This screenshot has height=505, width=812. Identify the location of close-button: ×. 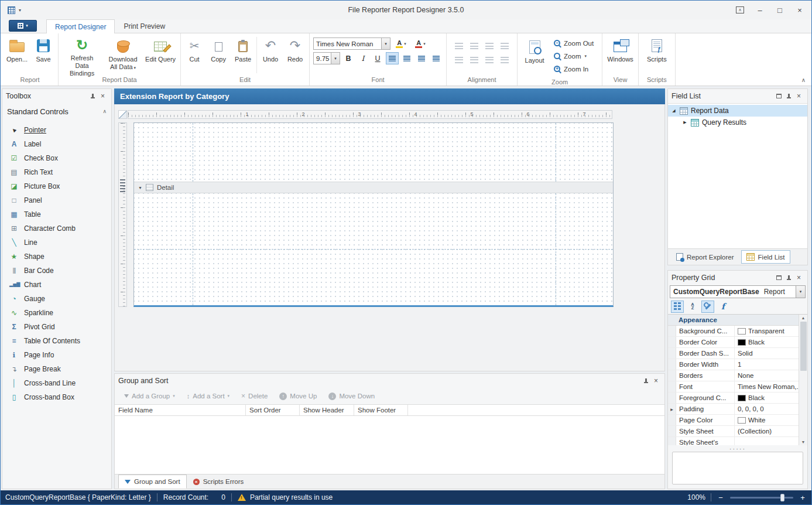
(800, 10).